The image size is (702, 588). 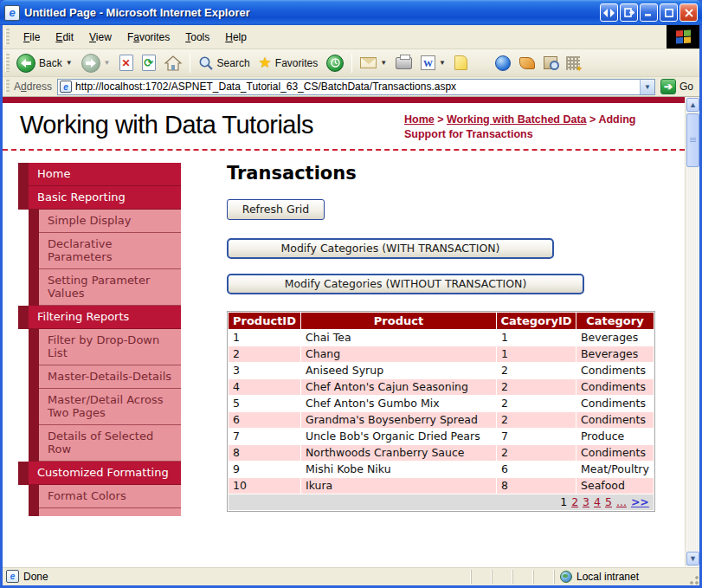 What do you see at coordinates (517, 120) in the screenshot?
I see `breadcrumb-link: Working with Batched Data` at bounding box center [517, 120].